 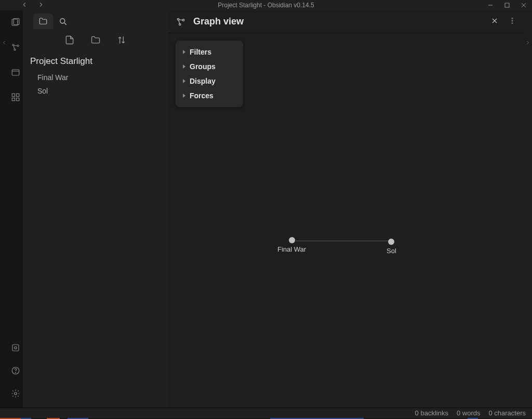 I want to click on graph-node: Final War, so click(x=292, y=245).